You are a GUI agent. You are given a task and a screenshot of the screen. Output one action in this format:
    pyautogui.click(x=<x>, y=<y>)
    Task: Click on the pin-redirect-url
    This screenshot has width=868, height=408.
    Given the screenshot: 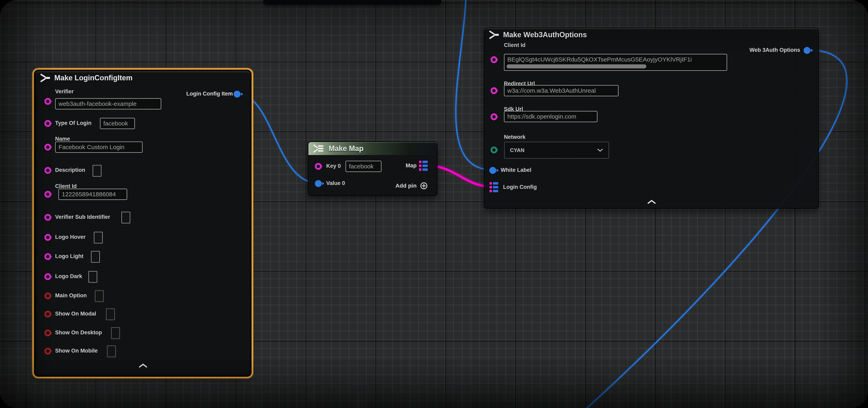 What is the action you would take?
    pyautogui.click(x=494, y=91)
    